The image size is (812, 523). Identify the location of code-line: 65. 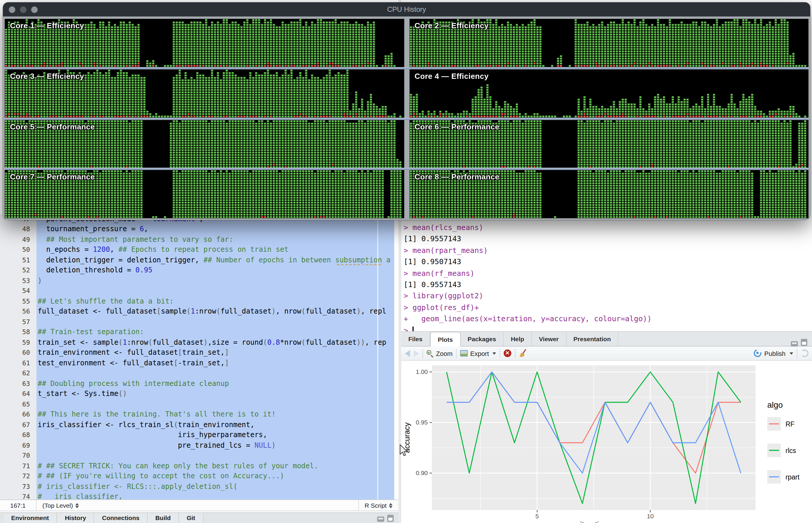
(199, 405).